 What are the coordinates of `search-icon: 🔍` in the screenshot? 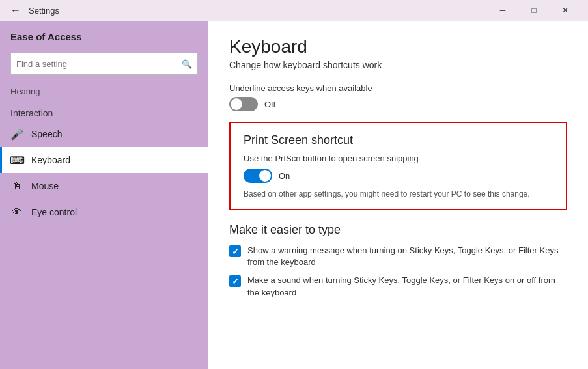 It's located at (187, 64).